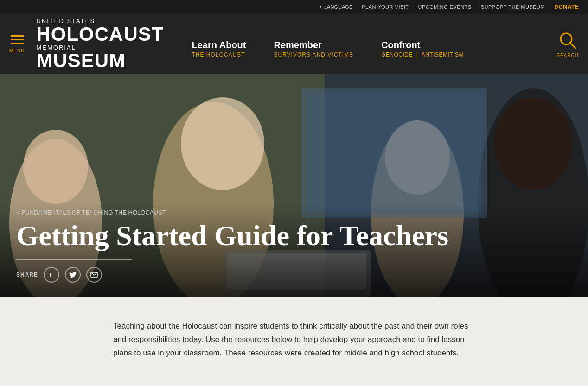  I want to click on nav-learn-about-sub: THE HOLOCAUST, so click(219, 55).